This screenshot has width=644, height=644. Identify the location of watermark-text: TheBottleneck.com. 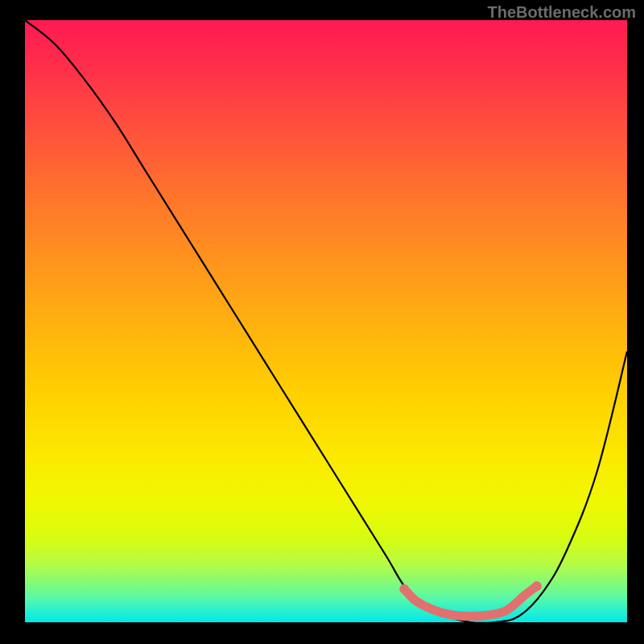
(562, 13).